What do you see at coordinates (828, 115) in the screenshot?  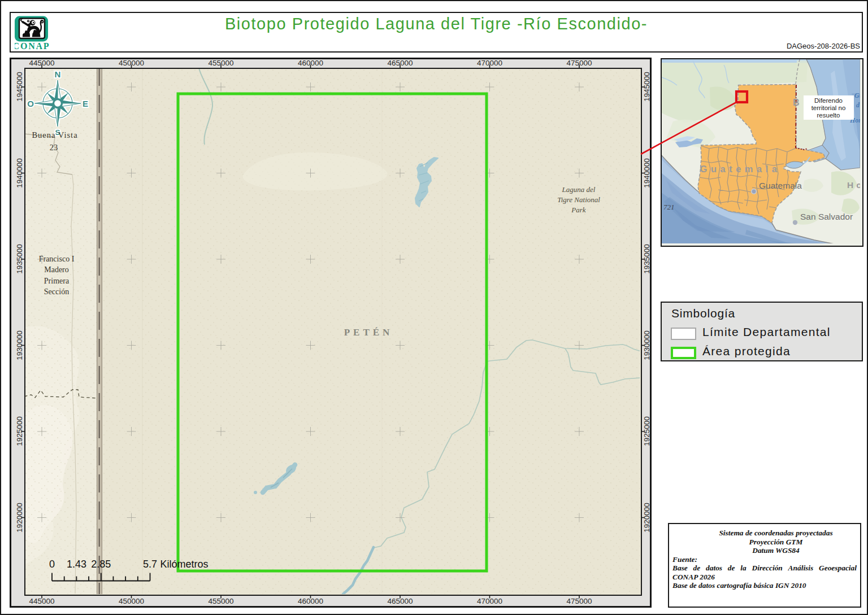 I see `svg-text: resuelto` at bounding box center [828, 115].